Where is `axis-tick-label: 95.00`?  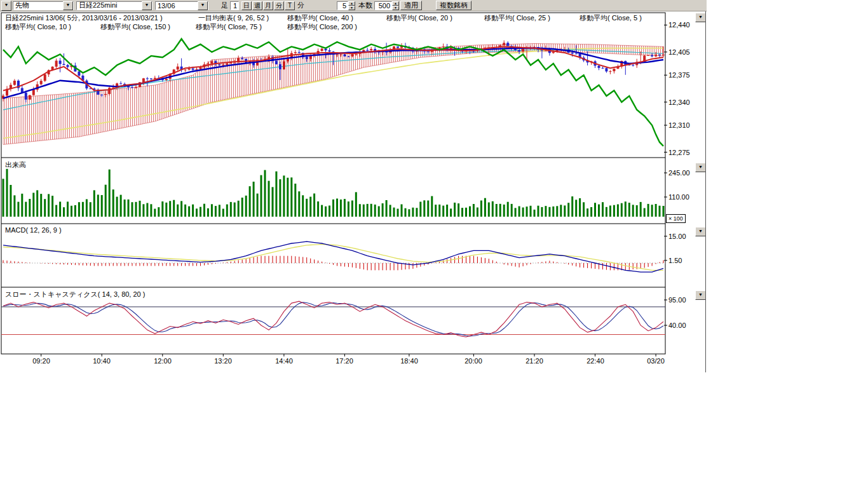
axis-tick-label: 95.00 is located at coordinates (677, 300).